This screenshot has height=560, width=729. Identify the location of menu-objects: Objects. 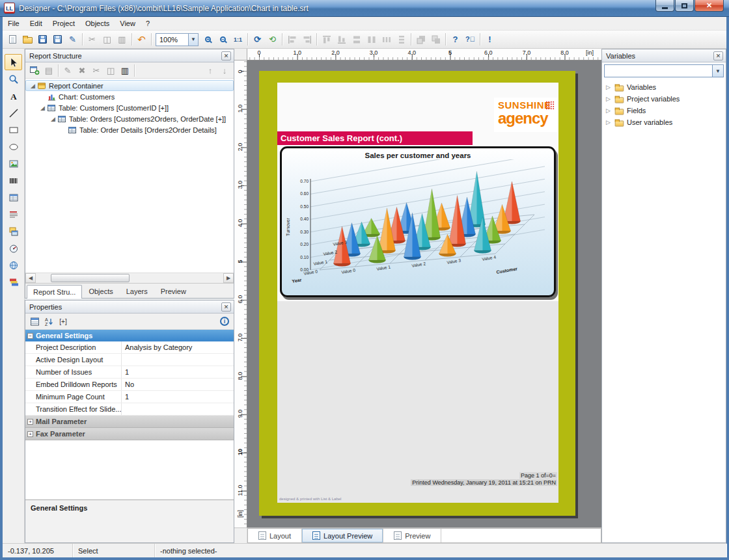
(98, 23).